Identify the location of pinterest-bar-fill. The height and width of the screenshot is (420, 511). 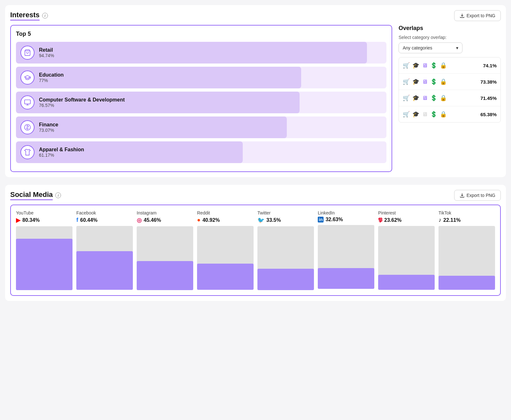
(406, 282).